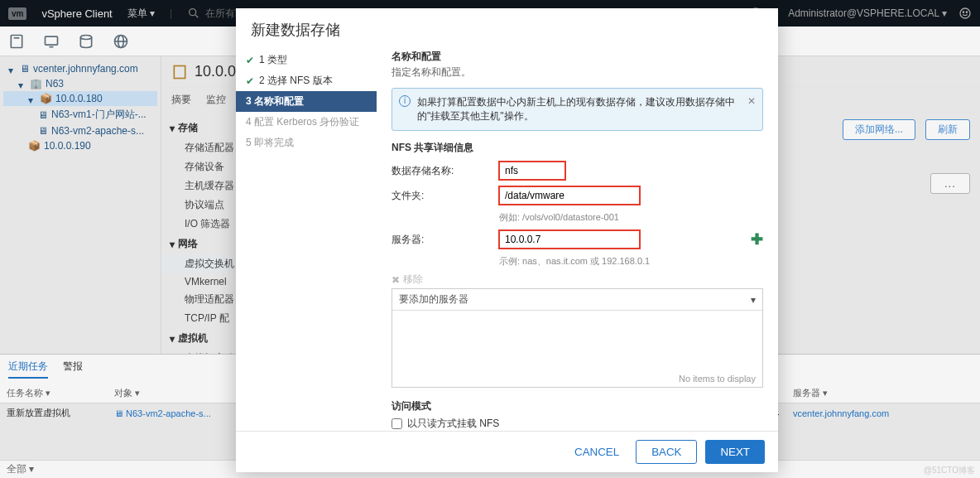  Describe the element at coordinates (569, 239) in the screenshot. I see `server-input` at that location.